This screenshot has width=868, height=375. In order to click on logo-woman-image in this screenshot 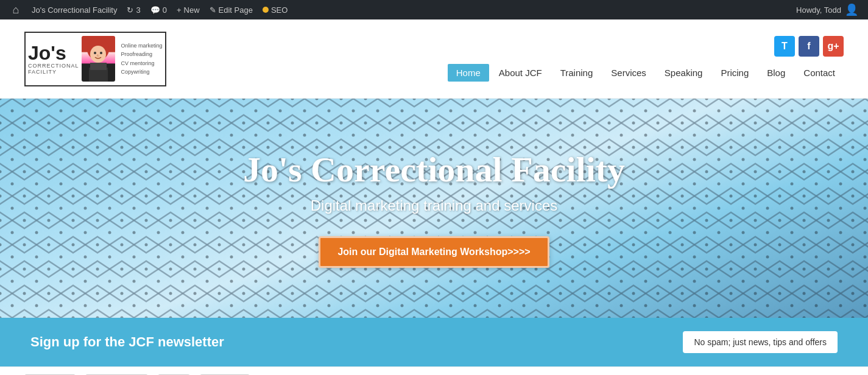, I will do `click(99, 58)`.